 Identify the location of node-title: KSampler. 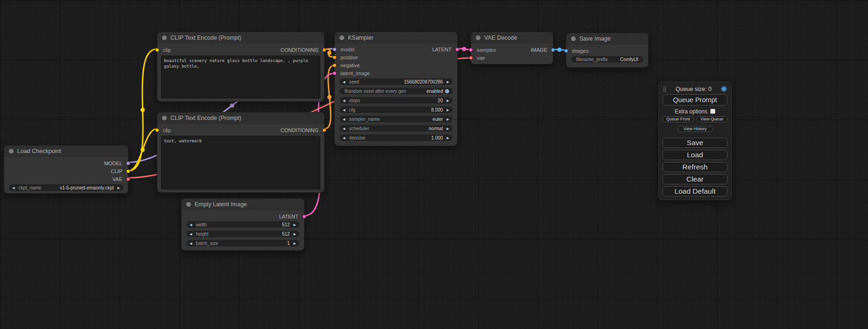
(360, 38).